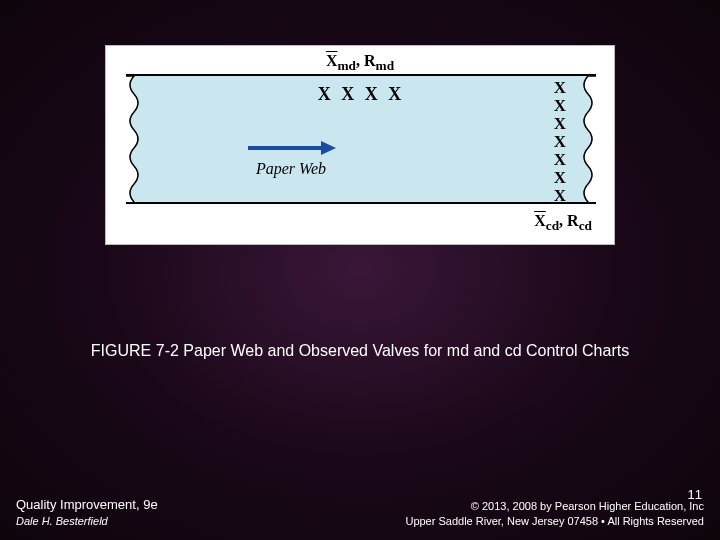 The image size is (720, 540). What do you see at coordinates (87, 512) in the screenshot?
I see `footer-book-info: Quality Improvement, 9e Dale H. Besterfi…` at bounding box center [87, 512].